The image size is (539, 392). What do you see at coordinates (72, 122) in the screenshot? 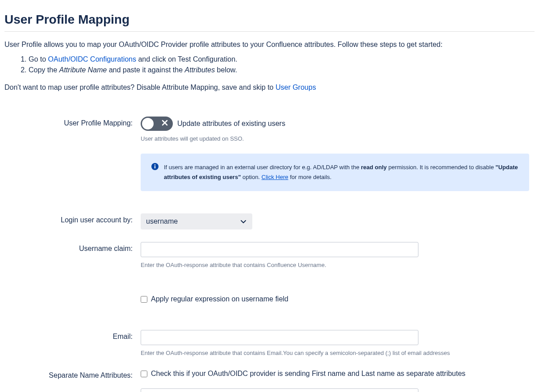
I see `user-profile-mapping-label: User Profile Mapping:` at bounding box center [72, 122].